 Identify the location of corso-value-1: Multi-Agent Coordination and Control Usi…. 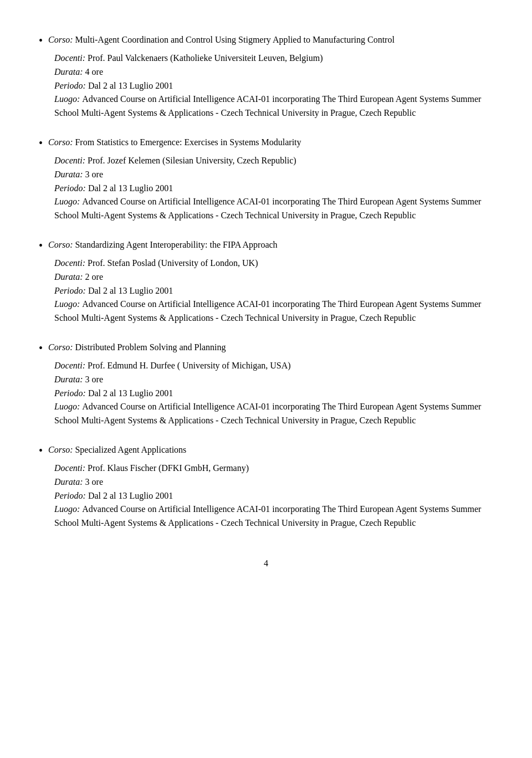
(234, 40).